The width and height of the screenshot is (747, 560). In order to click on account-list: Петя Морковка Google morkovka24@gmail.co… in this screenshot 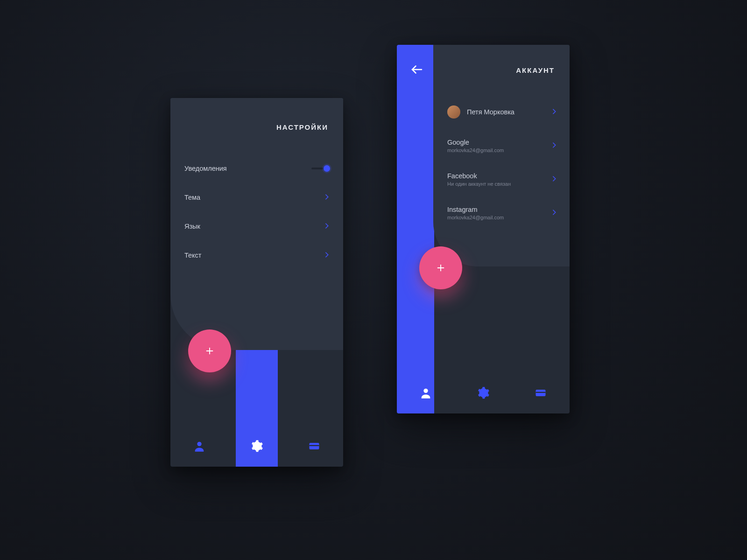, I will do `click(502, 162)`.